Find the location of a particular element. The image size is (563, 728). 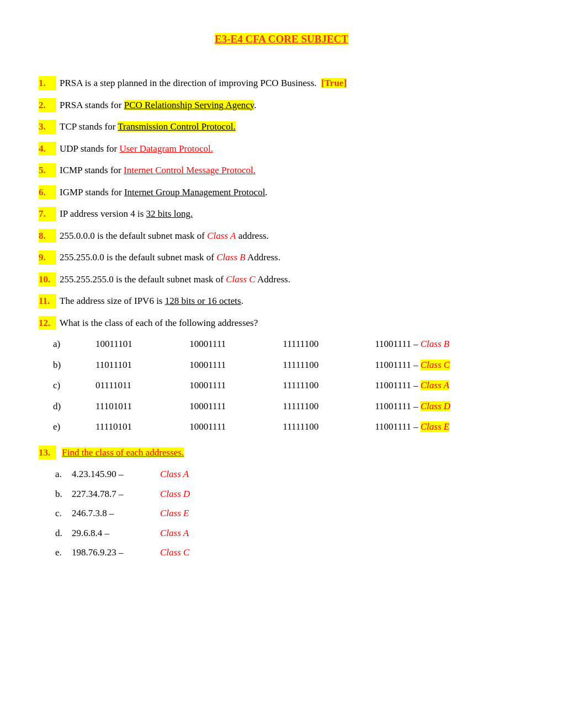

question-4: 4. UDP stands for User Datagram Protocol… is located at coordinates (282, 149).